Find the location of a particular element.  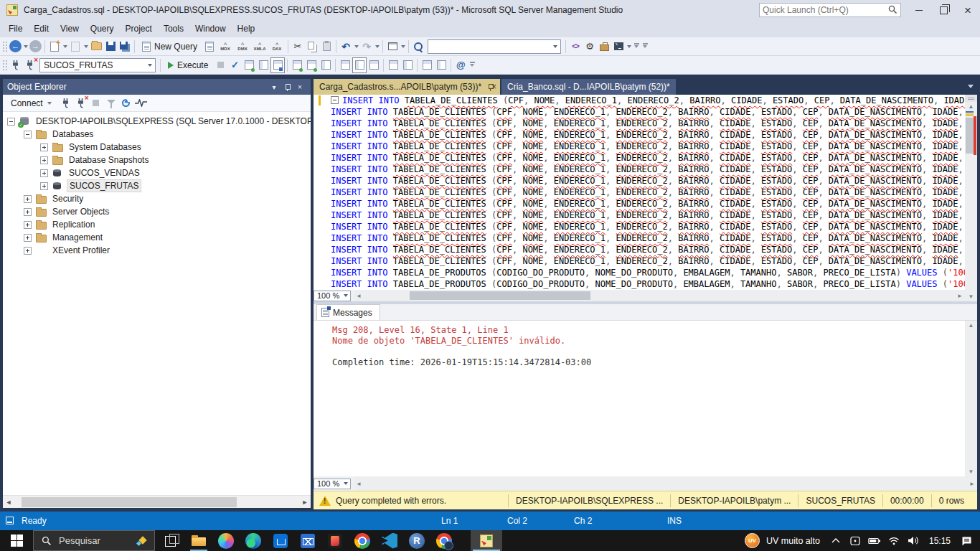

wifi-icon is located at coordinates (894, 541).